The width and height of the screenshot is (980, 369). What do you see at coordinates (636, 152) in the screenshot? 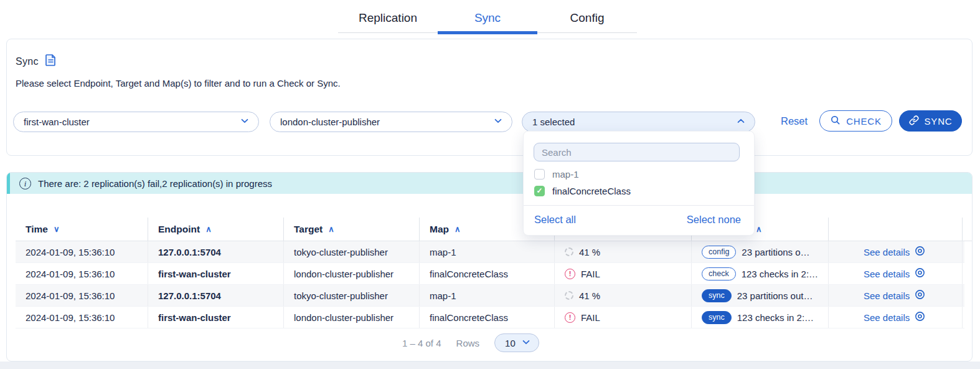
I see `map-search-input` at bounding box center [636, 152].